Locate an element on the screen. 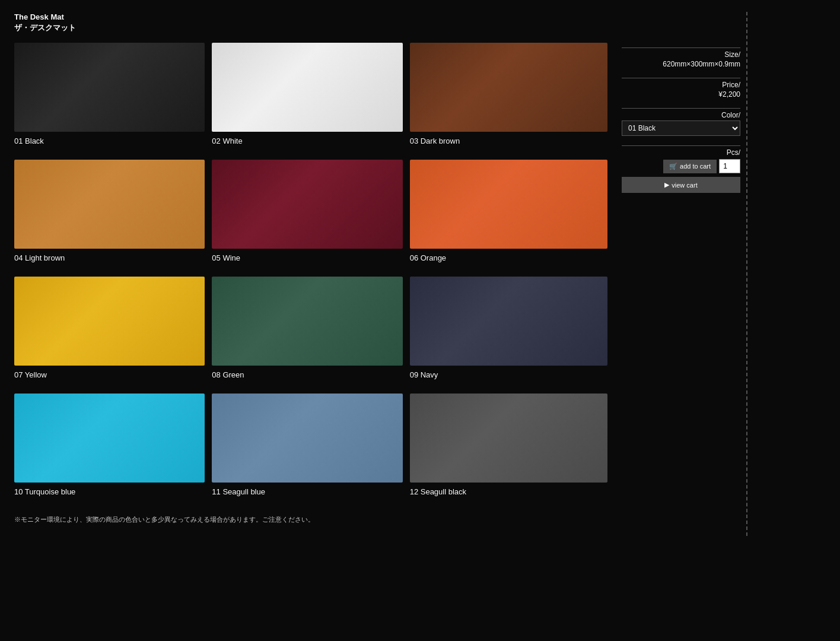 The image size is (840, 641). color-item-04: 04 Light brown is located at coordinates (113, 218).